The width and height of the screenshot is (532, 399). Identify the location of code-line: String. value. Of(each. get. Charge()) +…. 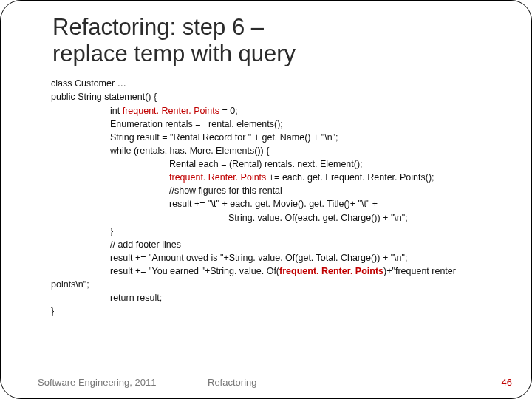
(269, 218).